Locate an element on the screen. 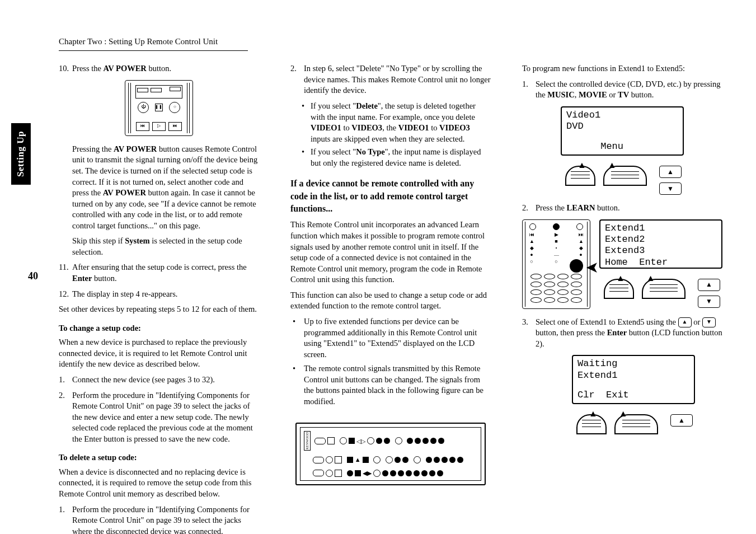 The width and height of the screenshot is (756, 534). pause-icon: ❚❚ is located at coordinates (159, 107).